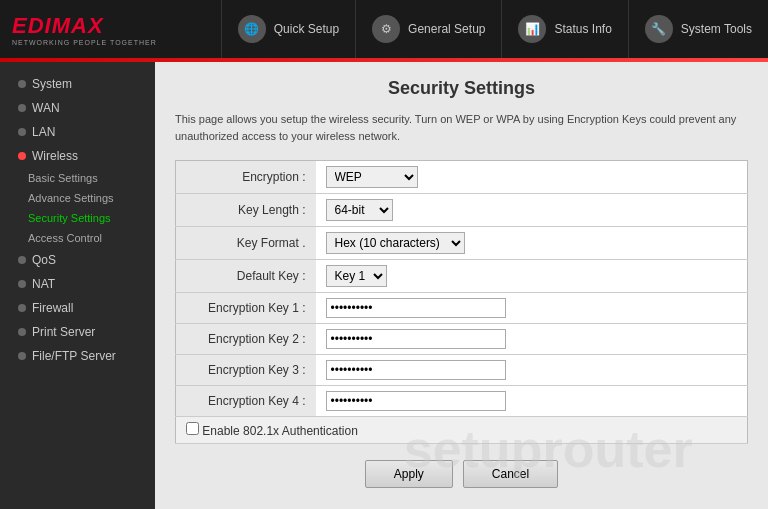 Image resolution: width=768 pixels, height=509 pixels. Describe the element at coordinates (280, 431) in the screenshot. I see `enable-8021x-label: Enable 802.1x Authentication` at that location.